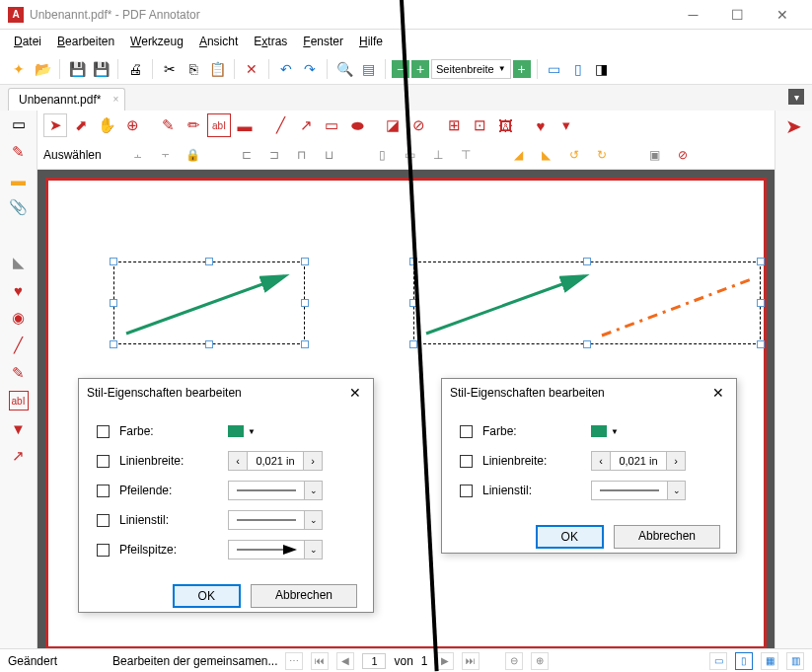 The height and width of the screenshot is (672, 812). Describe the element at coordinates (270, 41) in the screenshot. I see `menu-extras: Extras` at that location.